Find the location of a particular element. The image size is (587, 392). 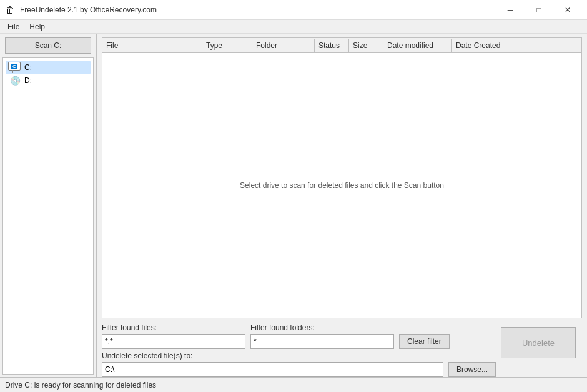

col-header-modified: Date modified is located at coordinates (418, 46).